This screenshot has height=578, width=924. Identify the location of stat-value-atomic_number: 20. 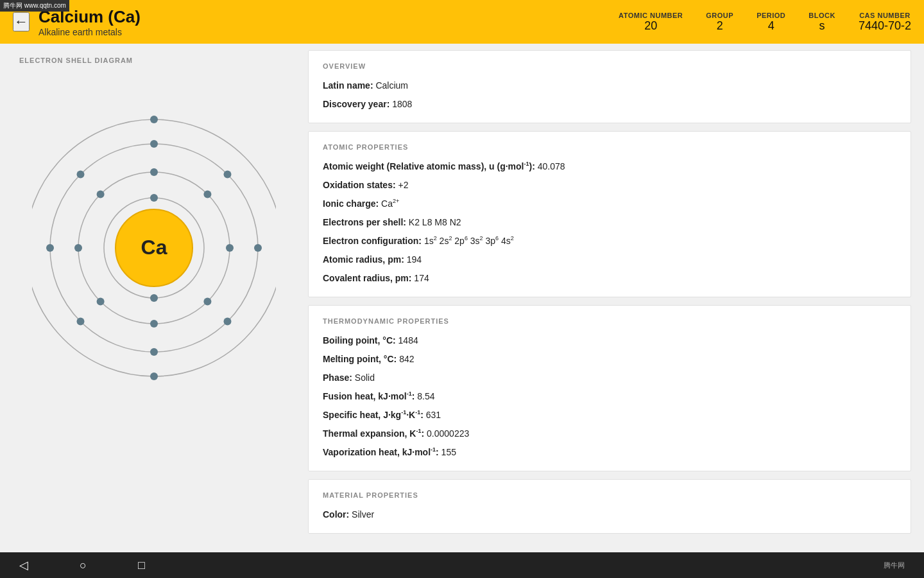
(651, 26).